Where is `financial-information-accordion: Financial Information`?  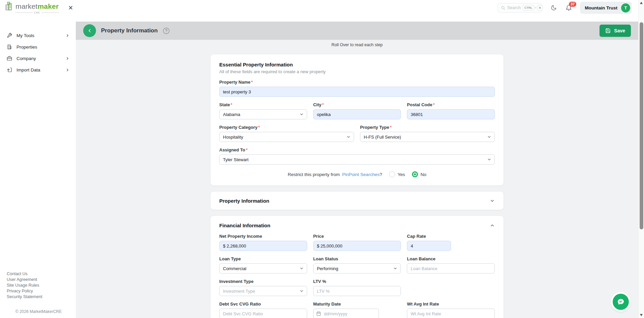
financial-information-accordion: Financial Information is located at coordinates (357, 225).